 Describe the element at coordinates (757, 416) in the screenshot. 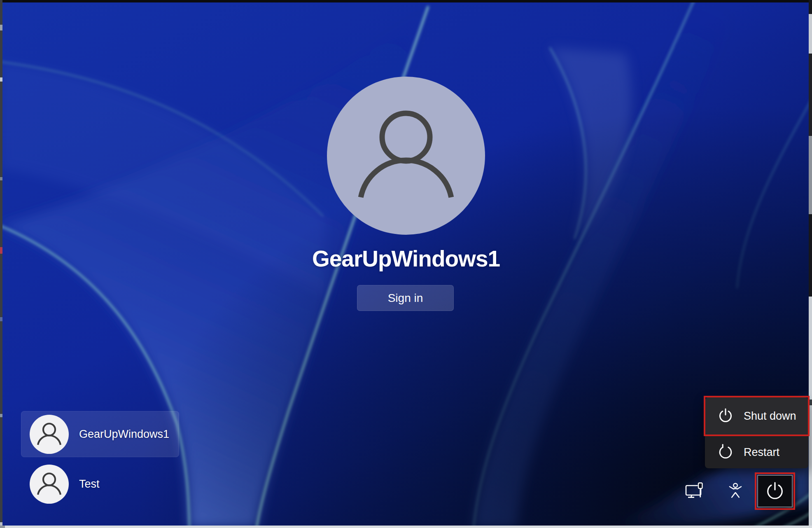

I see `menu-item-shut-down: Shut down` at that location.